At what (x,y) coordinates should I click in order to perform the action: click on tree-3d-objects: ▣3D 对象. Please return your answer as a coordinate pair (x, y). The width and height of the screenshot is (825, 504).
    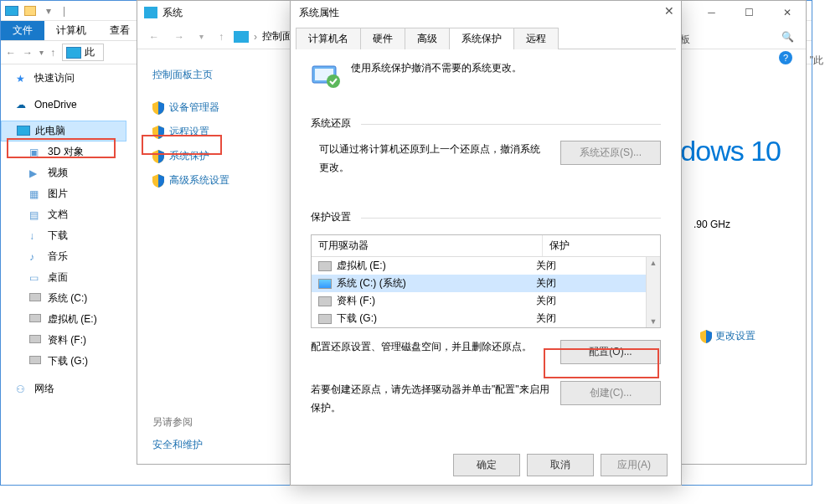
    Looking at the image, I should click on (64, 152).